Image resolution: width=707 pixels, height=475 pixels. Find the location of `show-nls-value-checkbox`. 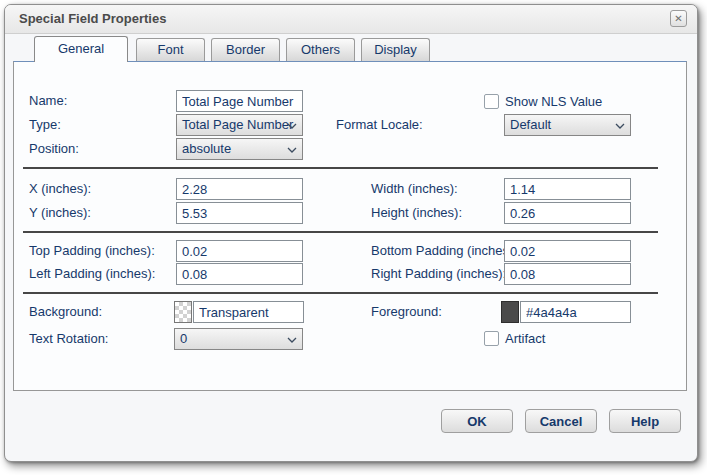

show-nls-value-checkbox is located at coordinates (492, 102).